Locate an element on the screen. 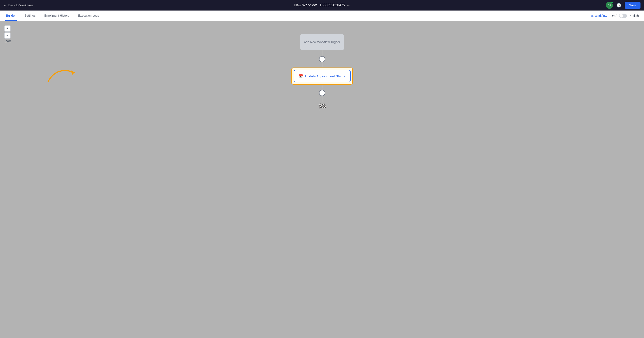 Image resolution: width=644 pixels, height=338 pixels. save-button: Save is located at coordinates (632, 5).